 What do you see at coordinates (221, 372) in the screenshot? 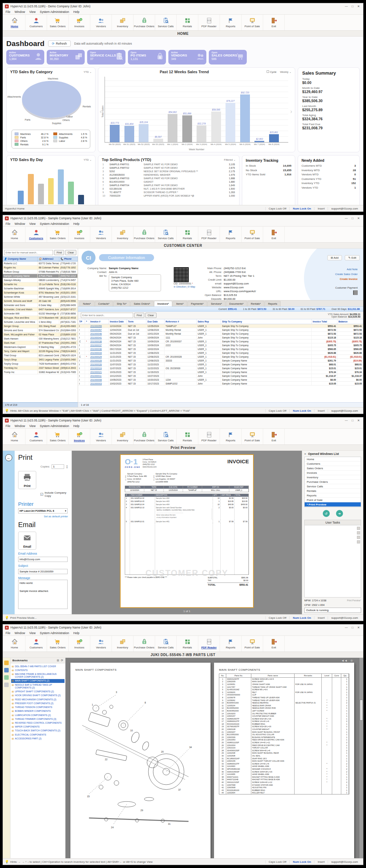
I see `invoice-row: I20100002110/31/2023NET 1511/15/2023USER…` at bounding box center [221, 372].